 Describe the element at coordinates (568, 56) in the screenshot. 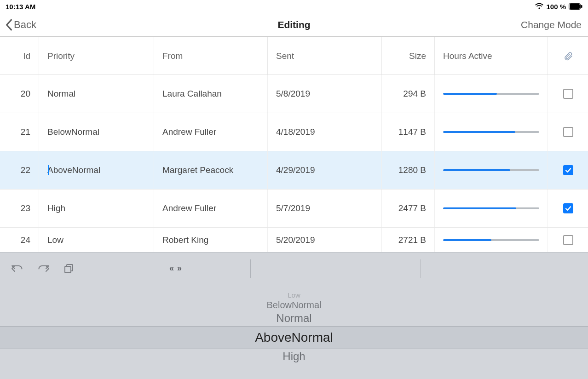

I see `header-attachment` at that location.